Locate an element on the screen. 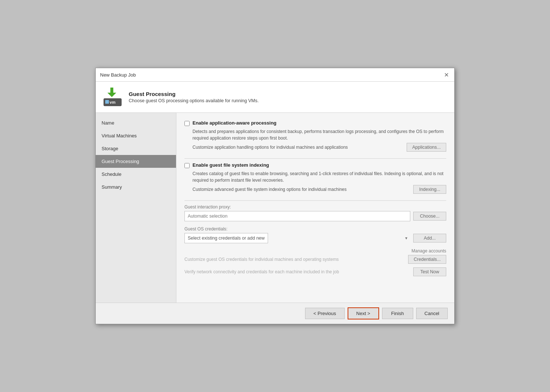 The height and width of the screenshot is (392, 550). manage-accounts-label: Manage accounts is located at coordinates (429, 251).